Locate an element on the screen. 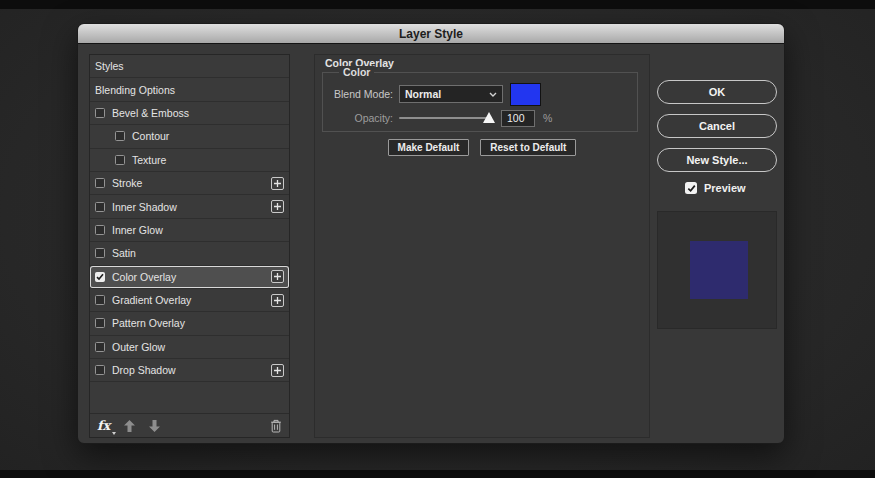 The image size is (875, 478). sidebar-item-blending-options: Blending Options is located at coordinates (190, 90).